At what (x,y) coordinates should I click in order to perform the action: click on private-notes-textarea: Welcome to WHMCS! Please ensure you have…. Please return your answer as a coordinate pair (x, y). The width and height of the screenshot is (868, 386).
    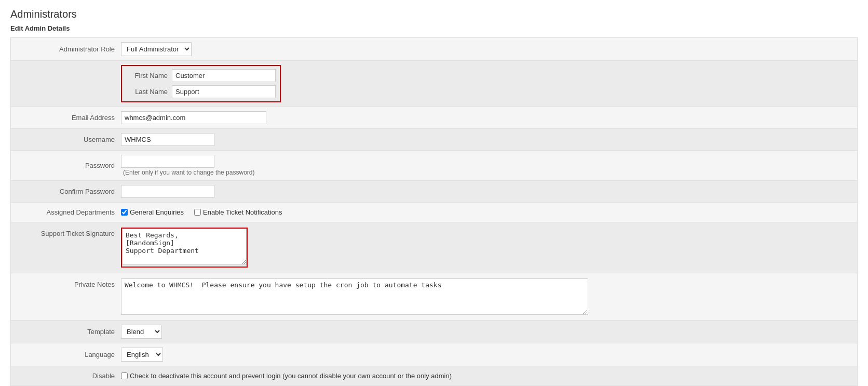
    Looking at the image, I should click on (355, 297).